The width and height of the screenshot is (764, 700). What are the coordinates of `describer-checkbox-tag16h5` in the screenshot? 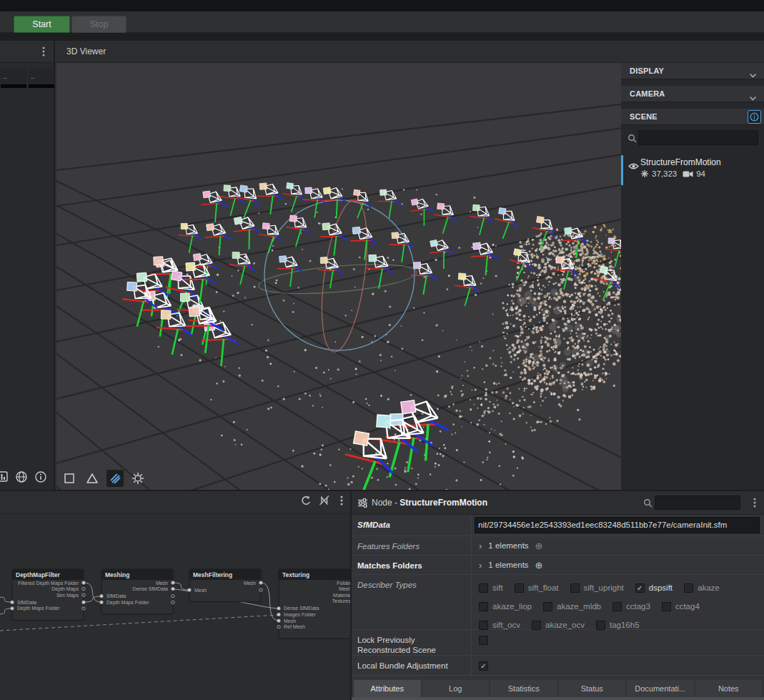 It's located at (600, 625).